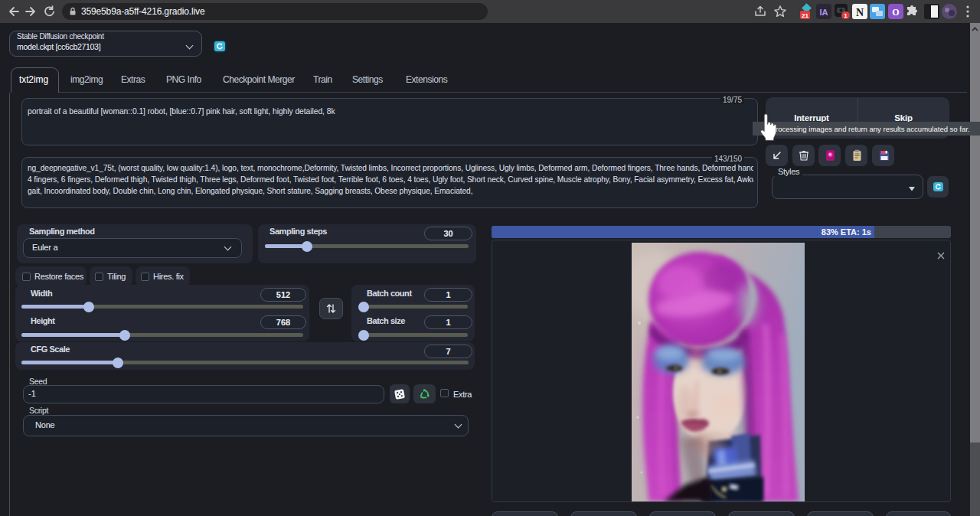 The image size is (980, 516). I want to click on svg-text: N, so click(860, 12).